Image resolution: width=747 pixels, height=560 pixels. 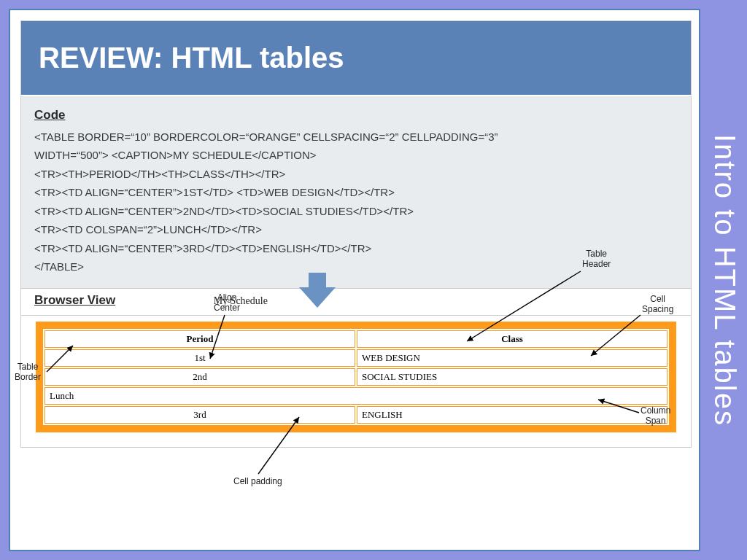 What do you see at coordinates (512, 415) in the screenshot?
I see `td-class: ENGLISH` at bounding box center [512, 415].